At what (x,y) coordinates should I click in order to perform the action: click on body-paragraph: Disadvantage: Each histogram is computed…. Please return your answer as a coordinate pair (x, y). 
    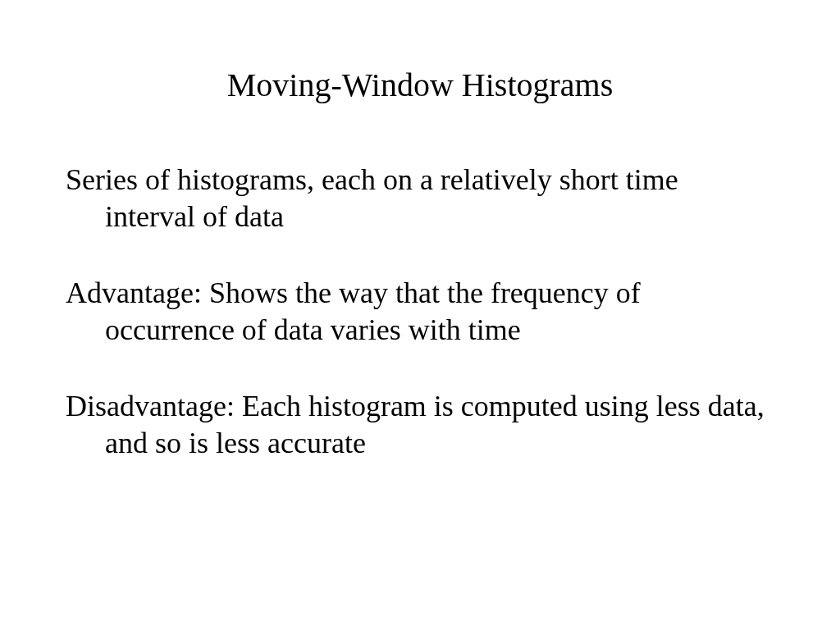
    Looking at the image, I should click on (420, 425).